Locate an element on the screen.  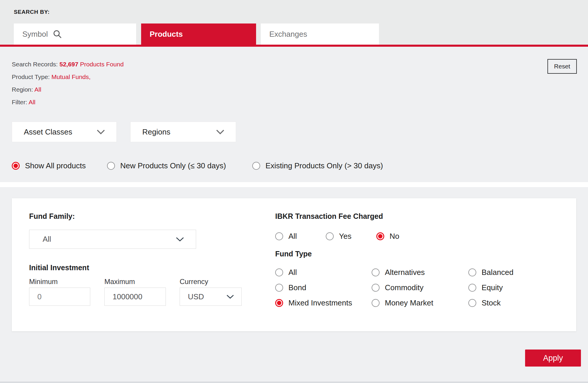
radio-fee-yes: Yes is located at coordinates (339, 236).